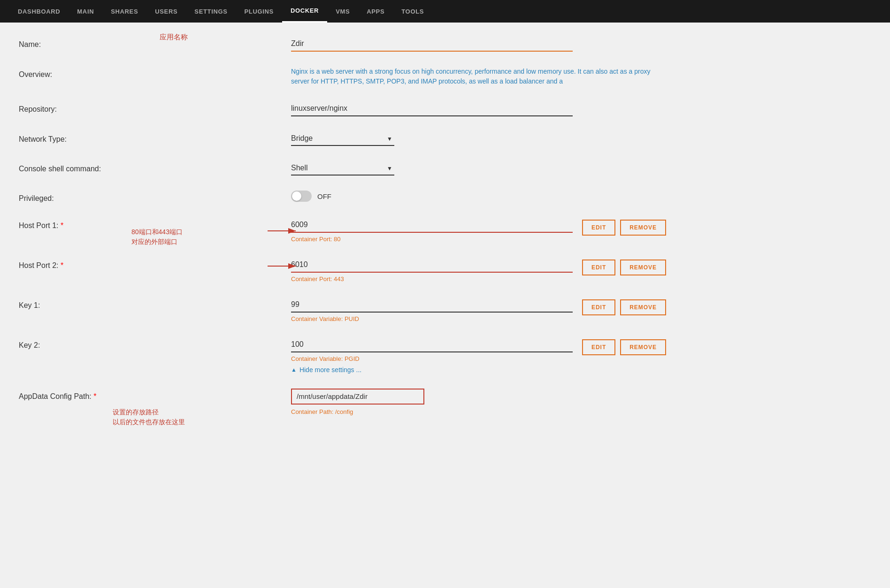  I want to click on key2-row-inner: Container Variable: PGID EDIT REMOVE, so click(581, 350).